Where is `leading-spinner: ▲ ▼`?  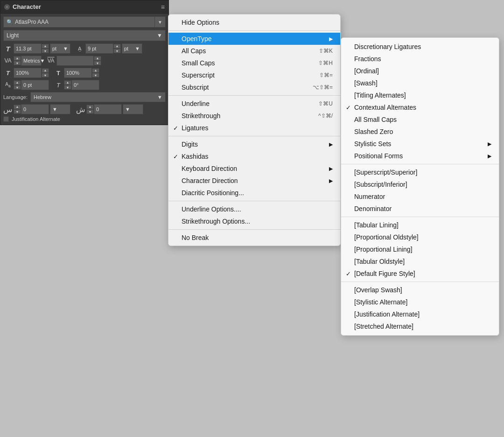 leading-spinner: ▲ ▼ is located at coordinates (117, 49).